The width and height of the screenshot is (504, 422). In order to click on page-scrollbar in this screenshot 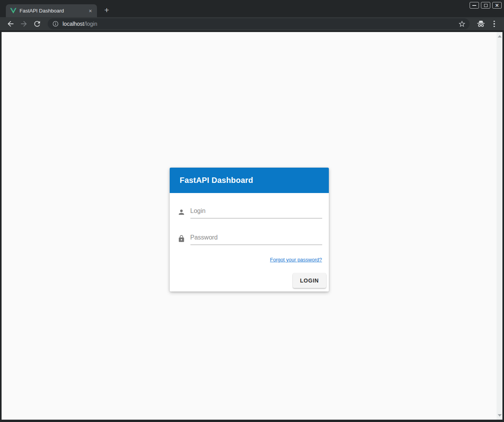, I will do `click(500, 226)`.